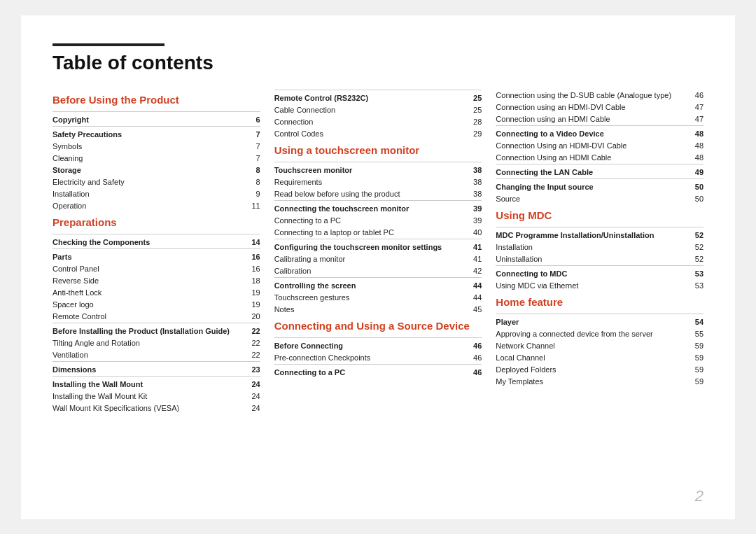  I want to click on table-row: MDC Programme Installation/Uninstallatio…, so click(599, 234).